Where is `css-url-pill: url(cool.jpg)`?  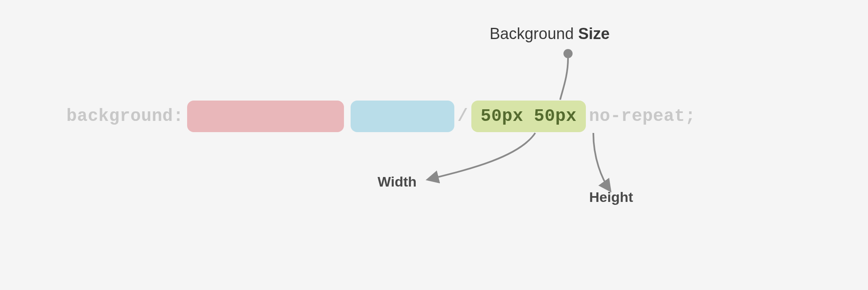 css-url-pill: url(cool.jpg) is located at coordinates (266, 116).